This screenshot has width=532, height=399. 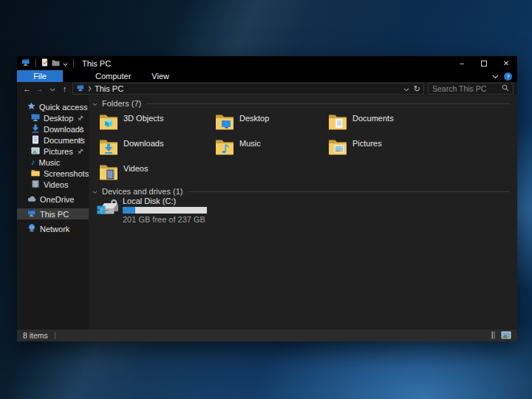 I want to click on back-icon: ←, so click(x=27, y=89).